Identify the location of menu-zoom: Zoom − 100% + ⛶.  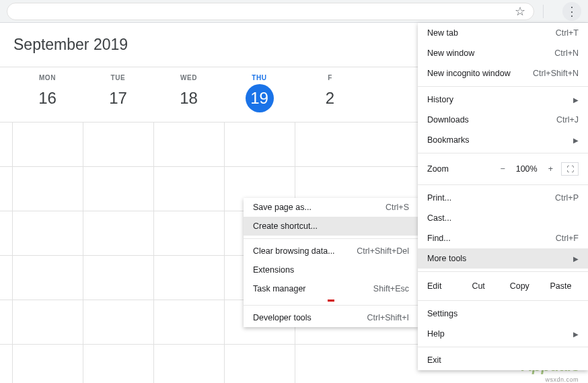
(503, 169).